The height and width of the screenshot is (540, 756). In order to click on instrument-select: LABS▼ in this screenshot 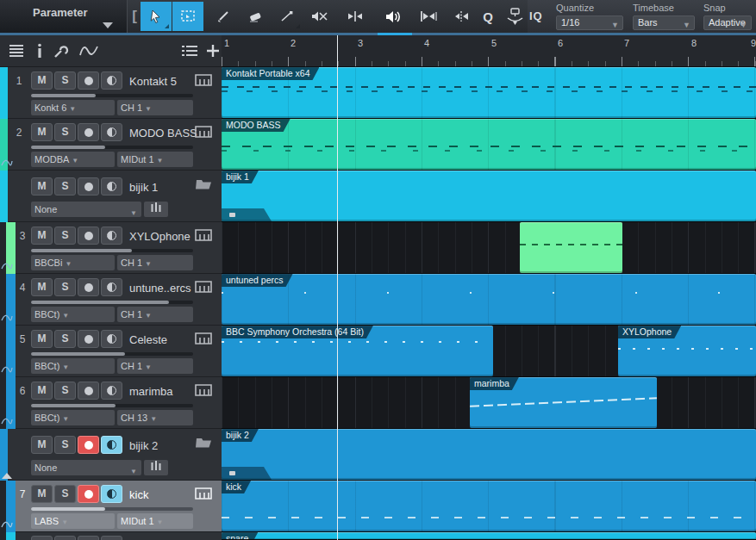, I will do `click(72, 521)`.